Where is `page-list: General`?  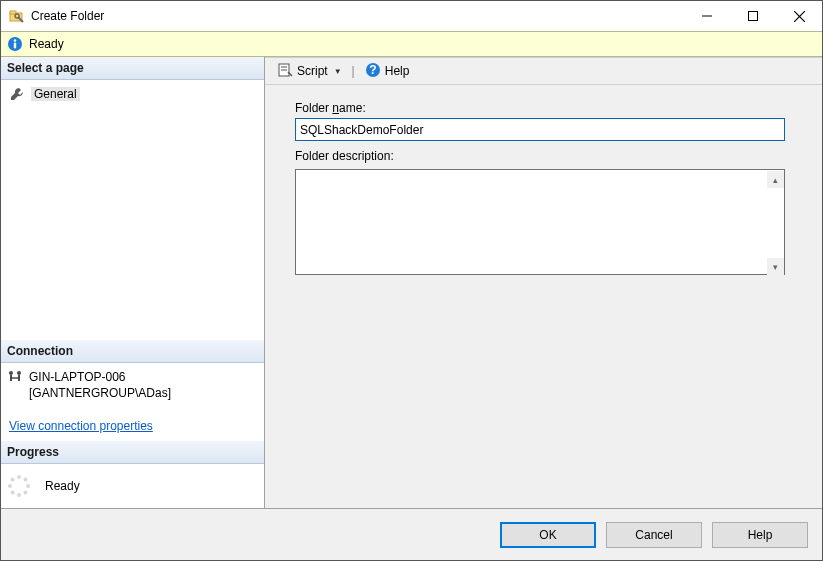 page-list: General is located at coordinates (132, 92).